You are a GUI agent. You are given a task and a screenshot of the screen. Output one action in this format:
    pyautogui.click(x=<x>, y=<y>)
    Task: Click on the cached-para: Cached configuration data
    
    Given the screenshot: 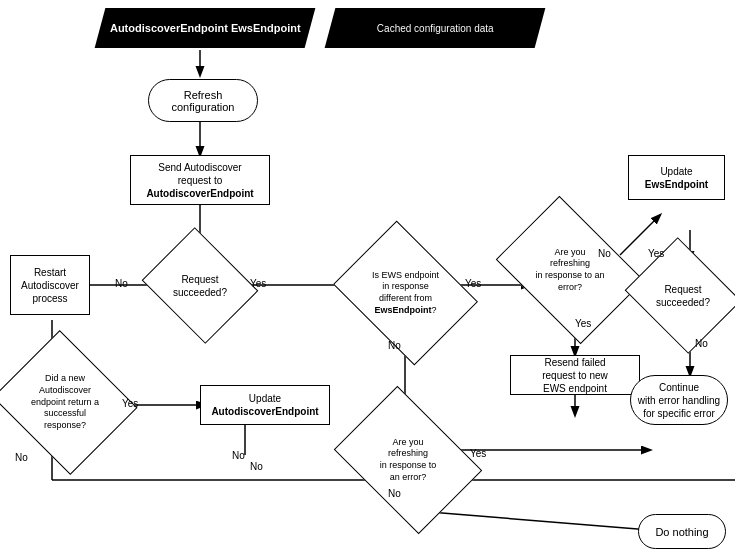 What is the action you would take?
    pyautogui.click(x=436, y=28)
    